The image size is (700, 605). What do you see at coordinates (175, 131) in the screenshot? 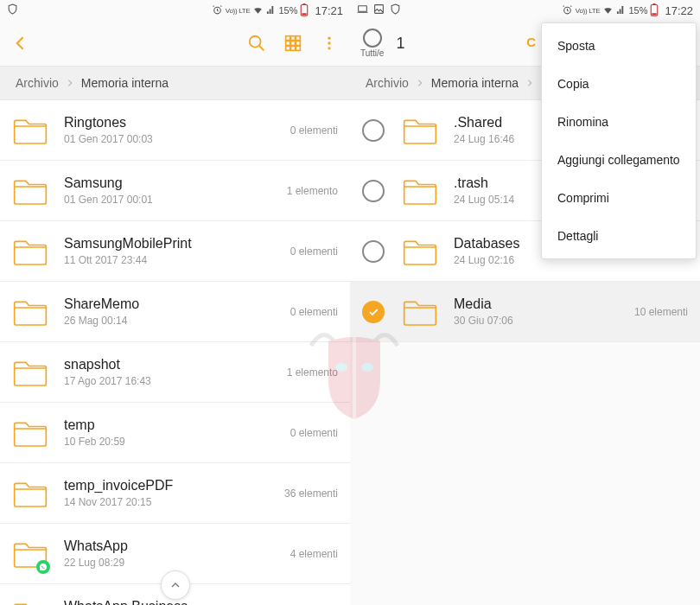
I see `folder-row: Ringtones 01 Gen 2017 00:03 0 elementi` at bounding box center [175, 131].